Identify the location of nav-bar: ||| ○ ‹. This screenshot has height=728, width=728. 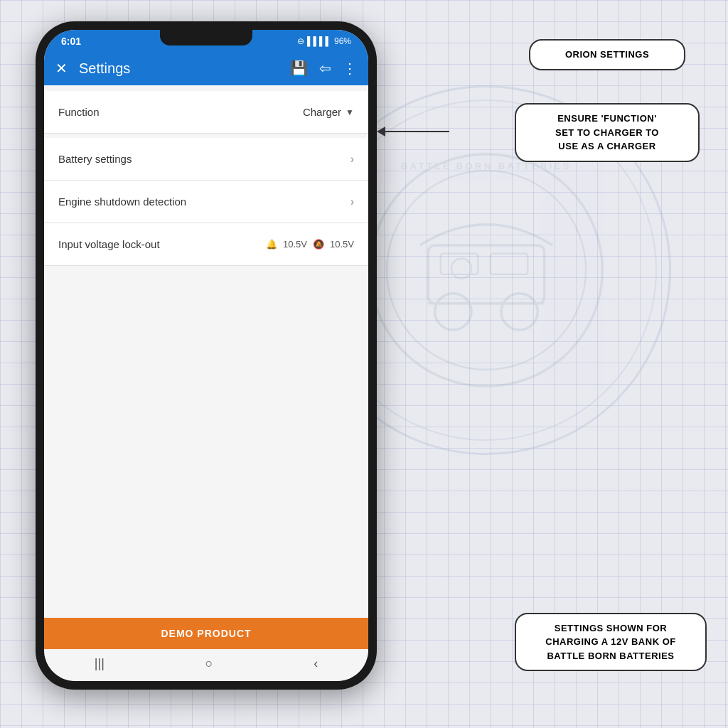
(206, 665).